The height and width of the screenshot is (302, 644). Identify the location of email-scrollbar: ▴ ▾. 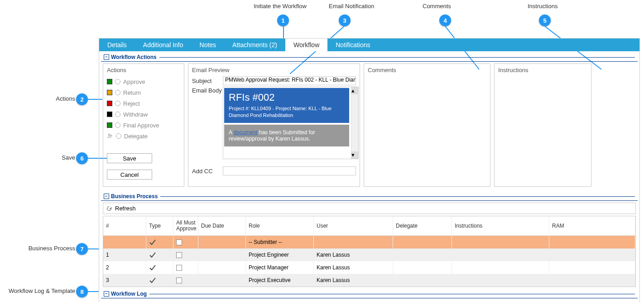
(355, 123).